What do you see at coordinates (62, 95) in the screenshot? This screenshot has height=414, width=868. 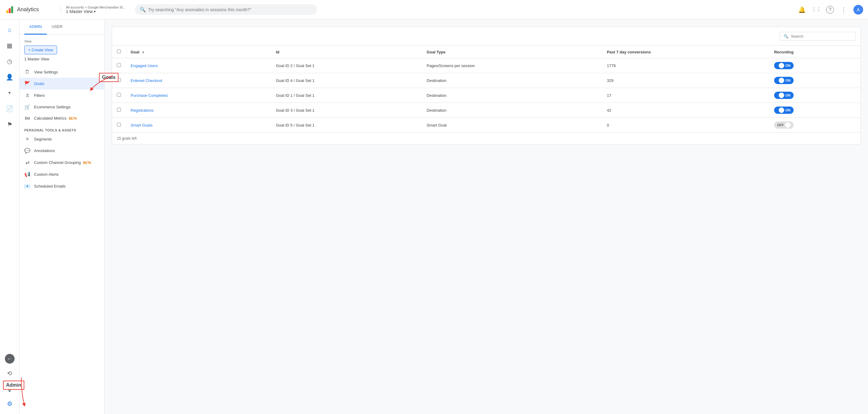 I see `nav-filters: ⧖ Filters` at bounding box center [62, 95].